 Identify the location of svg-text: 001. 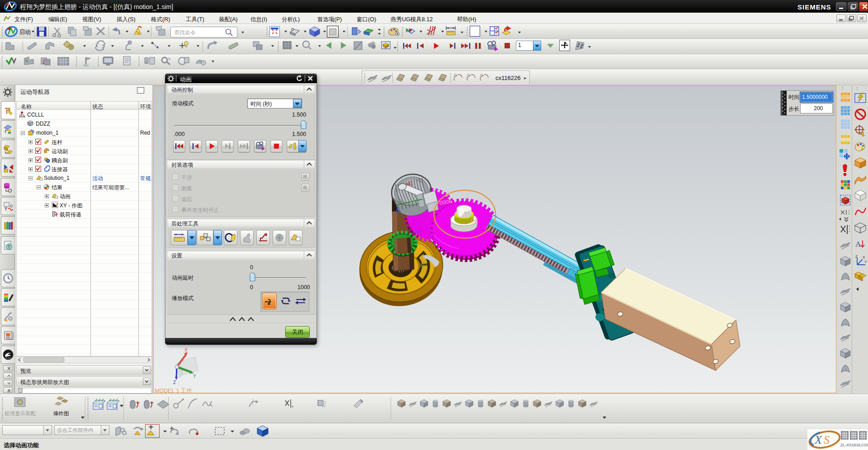
(423, 265).